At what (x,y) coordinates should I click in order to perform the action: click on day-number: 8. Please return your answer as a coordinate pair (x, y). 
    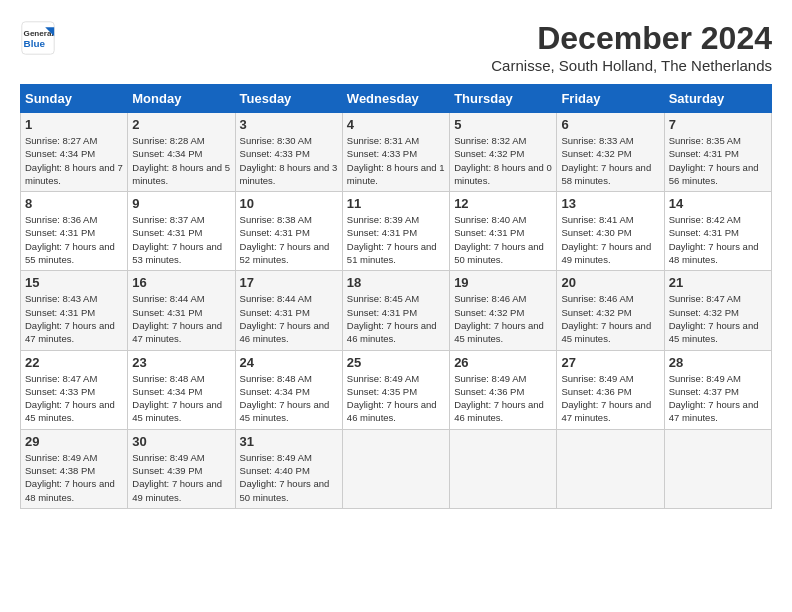
    Looking at the image, I should click on (74, 204).